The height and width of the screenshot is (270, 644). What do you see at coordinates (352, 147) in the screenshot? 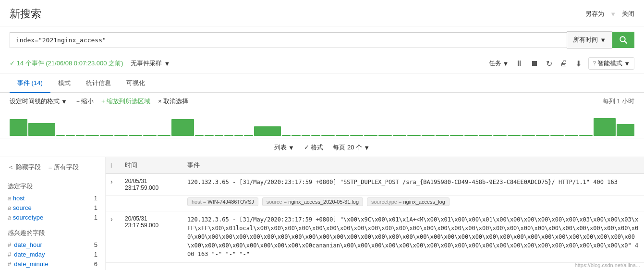
I see `per-page-selector: 每页 20 个 ▼` at bounding box center [352, 147].